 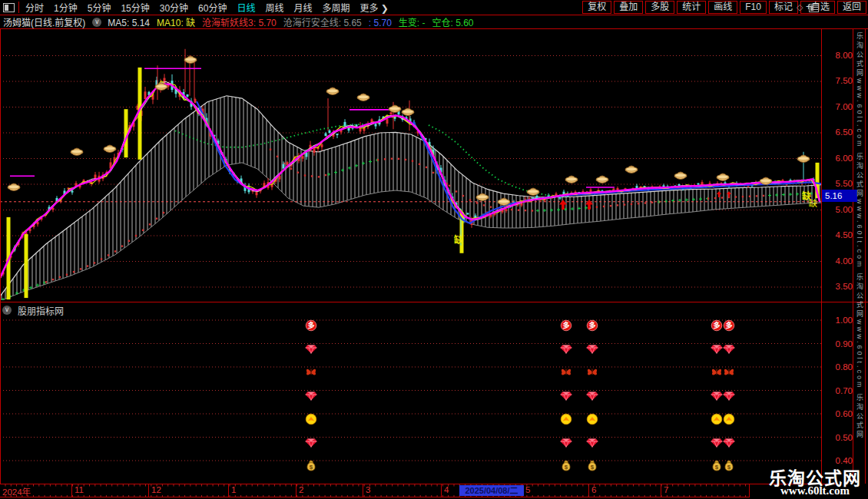 What do you see at coordinates (303, 8) in the screenshot?
I see `period-tab-月线: 月线` at bounding box center [303, 8].